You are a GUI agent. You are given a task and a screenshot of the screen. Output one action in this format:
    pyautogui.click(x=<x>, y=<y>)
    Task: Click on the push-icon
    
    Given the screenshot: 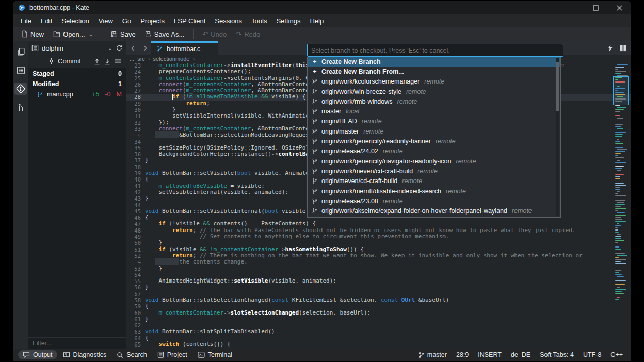 What is the action you would take?
    pyautogui.click(x=97, y=61)
    